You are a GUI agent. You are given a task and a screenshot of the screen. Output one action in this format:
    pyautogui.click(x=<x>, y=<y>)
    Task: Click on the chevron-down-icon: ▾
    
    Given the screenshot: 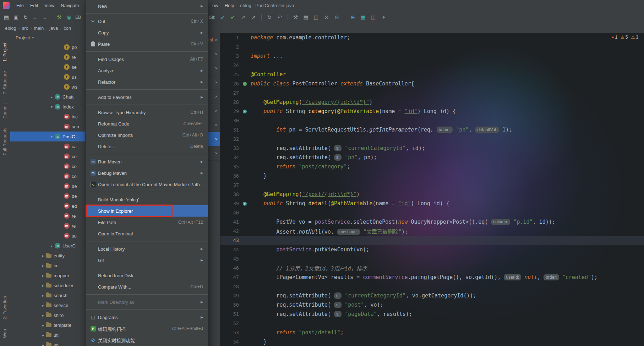 What is the action you would take?
    pyautogui.click(x=33, y=38)
    